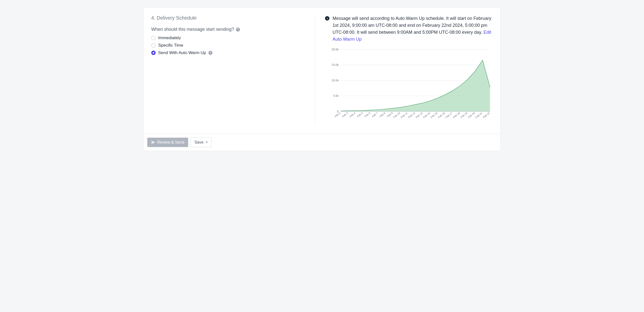 Image resolution: width=644 pixels, height=312 pixels. What do you see at coordinates (336, 96) in the screenshot?
I see `svg-text: 5.0k` at bounding box center [336, 96].